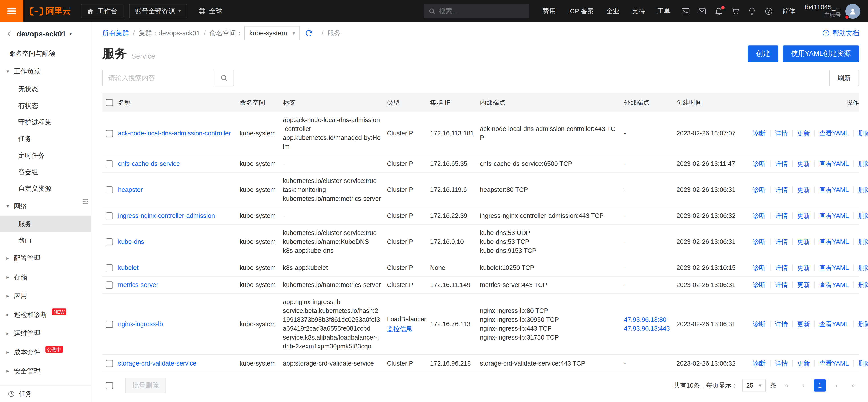  Describe the element at coordinates (821, 54) in the screenshot. I see `create-yaml-button: 使用YAML创建资源` at that location.